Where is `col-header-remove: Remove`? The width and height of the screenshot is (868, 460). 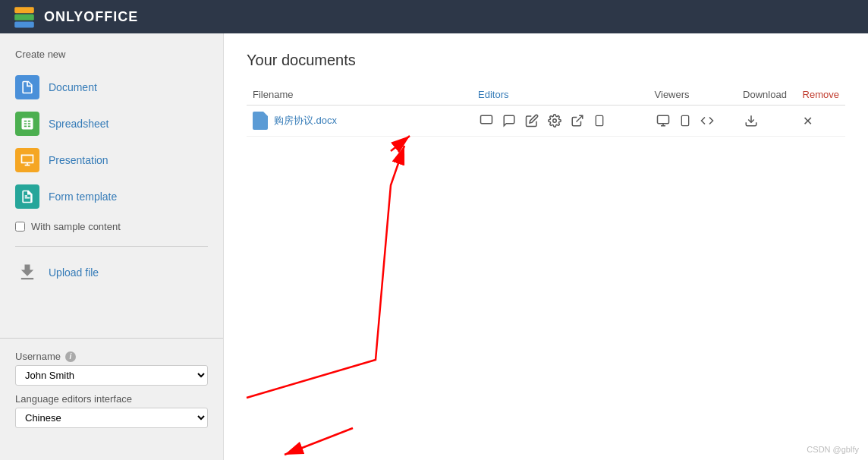 col-header-remove: Remove is located at coordinates (821, 95).